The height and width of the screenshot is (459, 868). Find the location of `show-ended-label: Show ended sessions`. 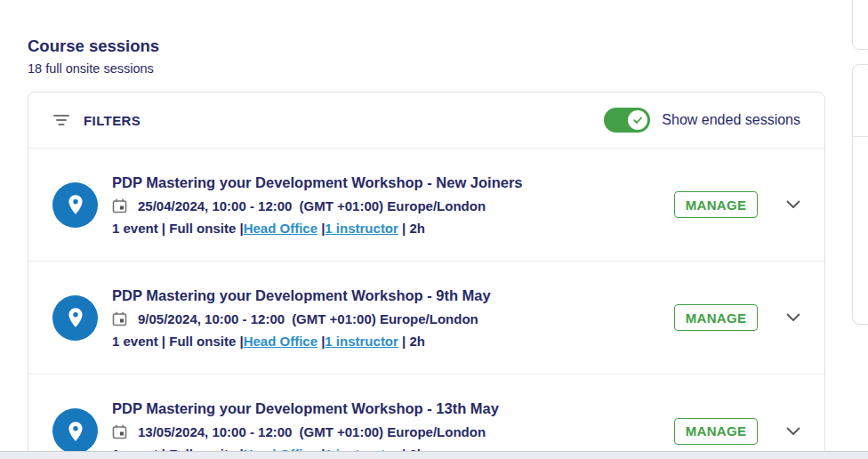

show-ended-label: Show ended sessions is located at coordinates (731, 120).